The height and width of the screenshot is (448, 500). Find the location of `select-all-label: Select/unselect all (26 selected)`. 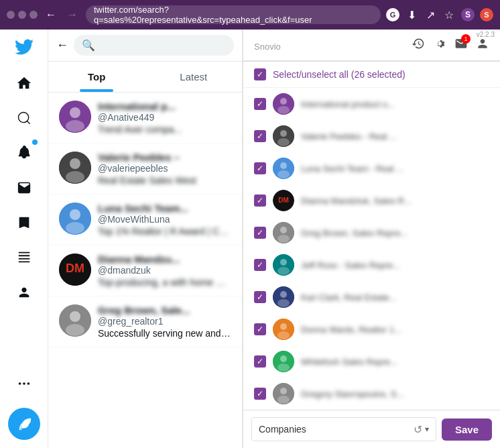

select-all-label: Select/unselect all (26 selected) is located at coordinates (339, 74).